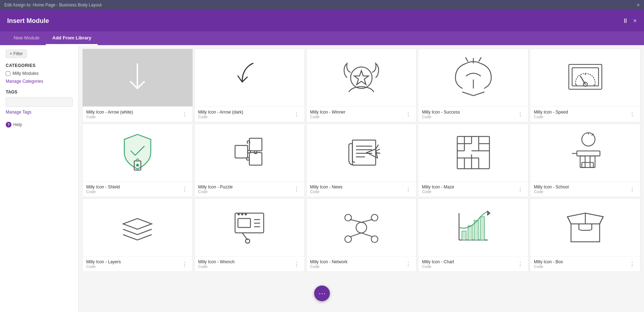 The height and width of the screenshot is (312, 644). I want to click on modal-pause-button: ⏸, so click(625, 21).